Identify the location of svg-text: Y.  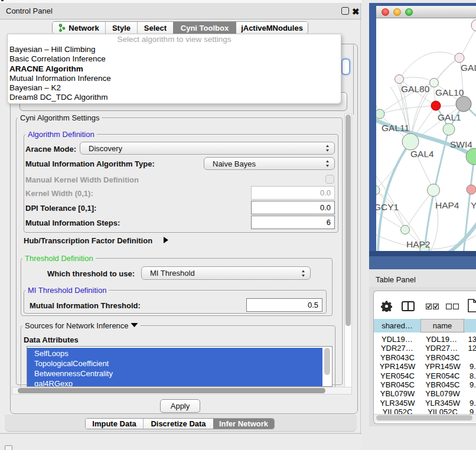
(474, 206).